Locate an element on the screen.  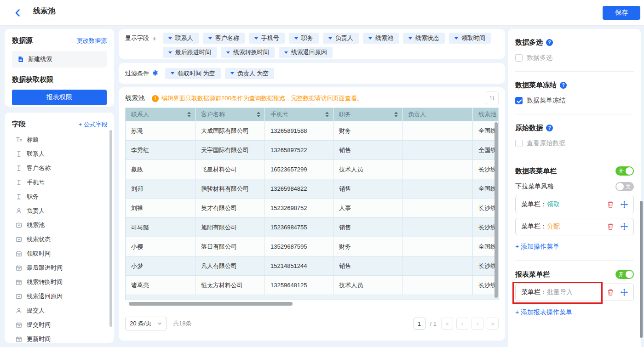
dropdown-style-toggle: 关 is located at coordinates (625, 187).